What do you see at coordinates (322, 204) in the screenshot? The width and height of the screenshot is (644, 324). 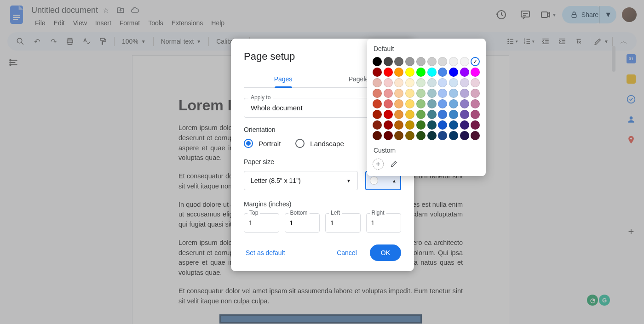 I see `margins-label: Margins (inches)` at bounding box center [322, 204].